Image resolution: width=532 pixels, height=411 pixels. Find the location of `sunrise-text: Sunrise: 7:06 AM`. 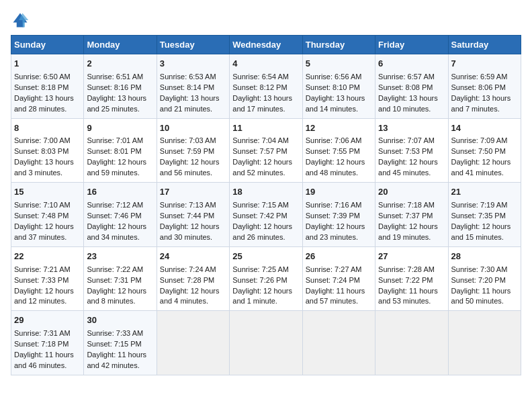

sunrise-text: Sunrise: 7:06 AM is located at coordinates (334, 140).